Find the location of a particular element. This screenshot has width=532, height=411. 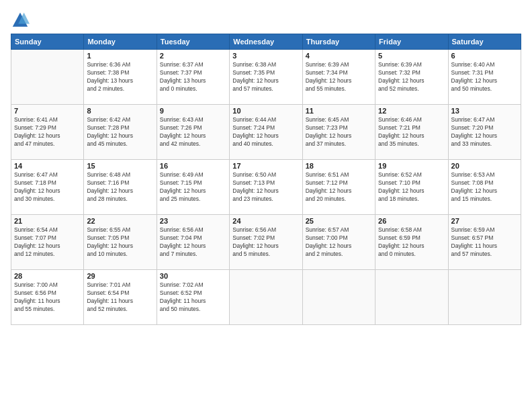

weekday-header-row: SundayMondayTuesdayWednesdayThursdayFrid… is located at coordinates (266, 42).